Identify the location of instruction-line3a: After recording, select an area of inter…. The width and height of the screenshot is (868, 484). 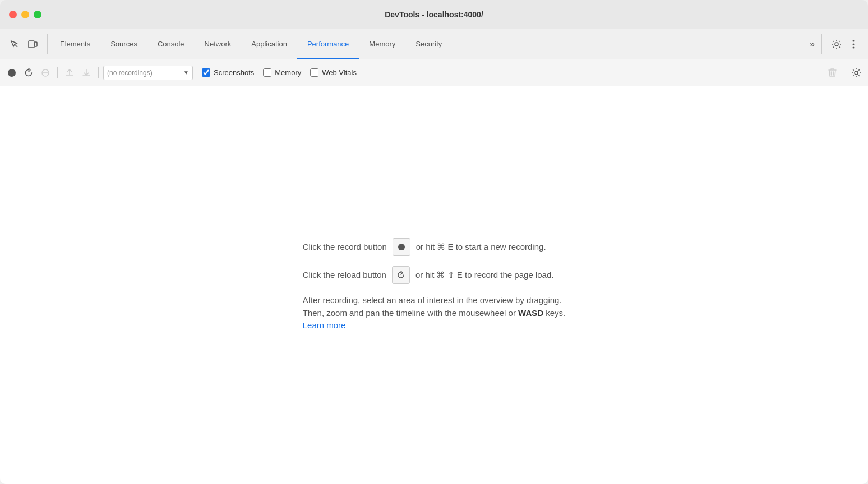
(434, 300).